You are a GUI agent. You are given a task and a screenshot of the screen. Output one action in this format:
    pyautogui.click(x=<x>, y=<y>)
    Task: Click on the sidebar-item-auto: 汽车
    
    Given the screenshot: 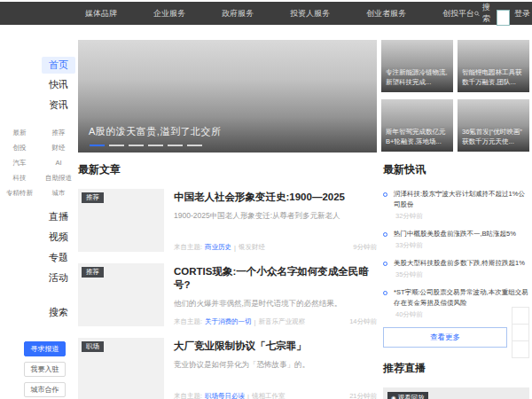 What is the action you would take?
    pyautogui.click(x=20, y=163)
    